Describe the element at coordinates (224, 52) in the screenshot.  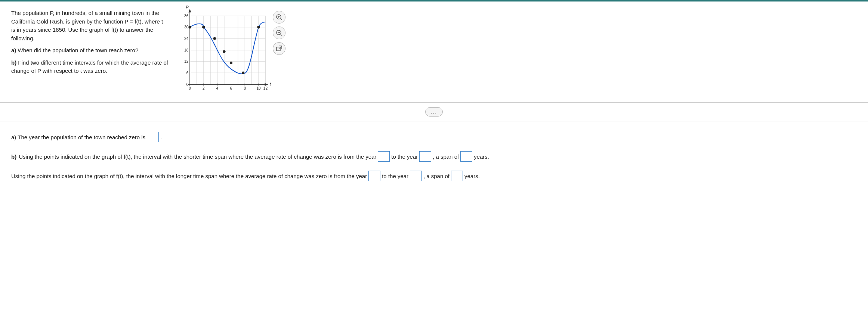
I see `graph-svg: P t 36 30 24 18 12 6 0 0 2` at that location.